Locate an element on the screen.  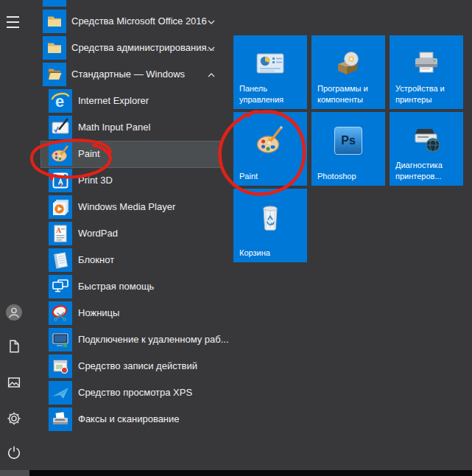
tile-photoshop: Ps Photoshop is located at coordinates (348, 149).